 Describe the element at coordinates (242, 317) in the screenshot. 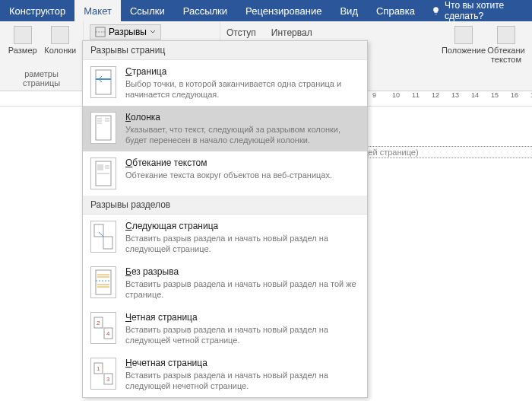

I see `menu-item-title: Четная страница` at that location.